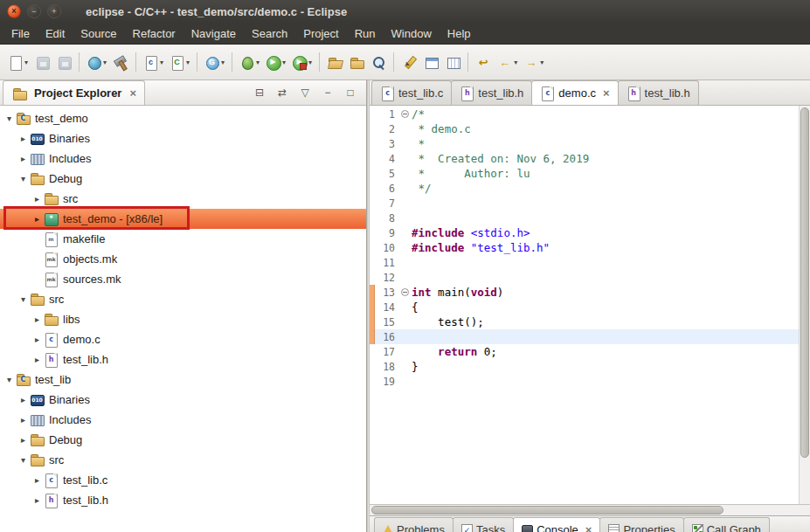 This screenshot has height=532, width=810. What do you see at coordinates (584, 381) in the screenshot?
I see `code-line: 19` at bounding box center [584, 381].